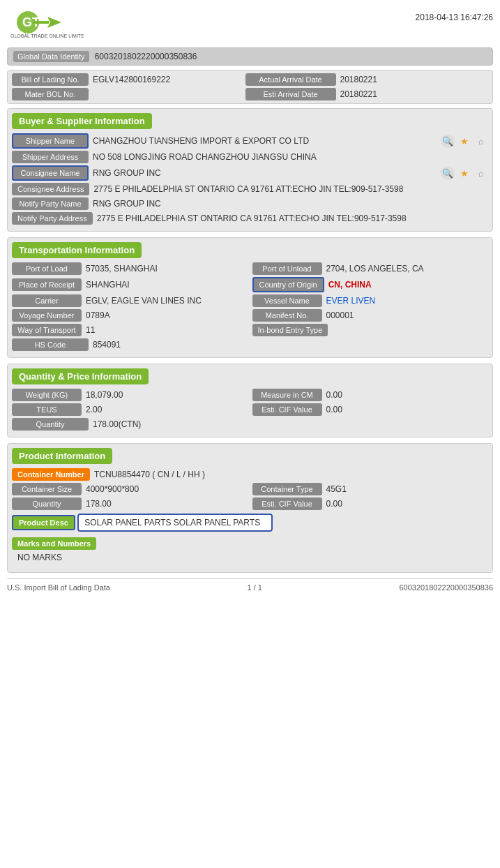  What do you see at coordinates (287, 489) in the screenshot?
I see `container-type-label: Container Type` at bounding box center [287, 489].